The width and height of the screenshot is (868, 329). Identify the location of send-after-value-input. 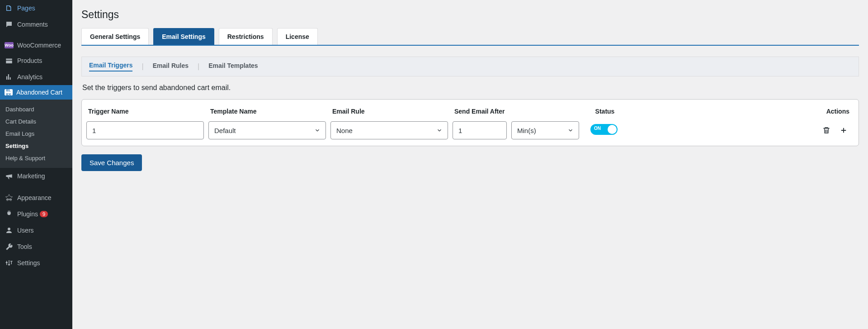
(480, 130).